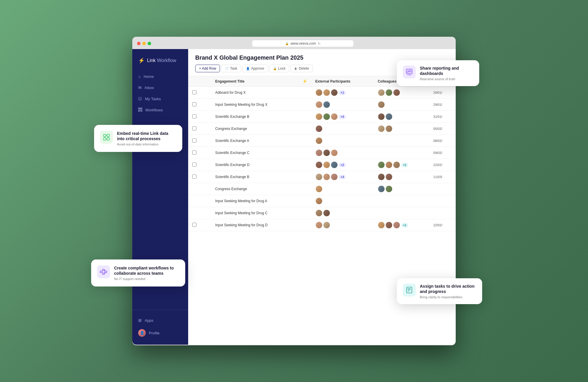  I want to click on traffic-light-yellow, so click(144, 43).